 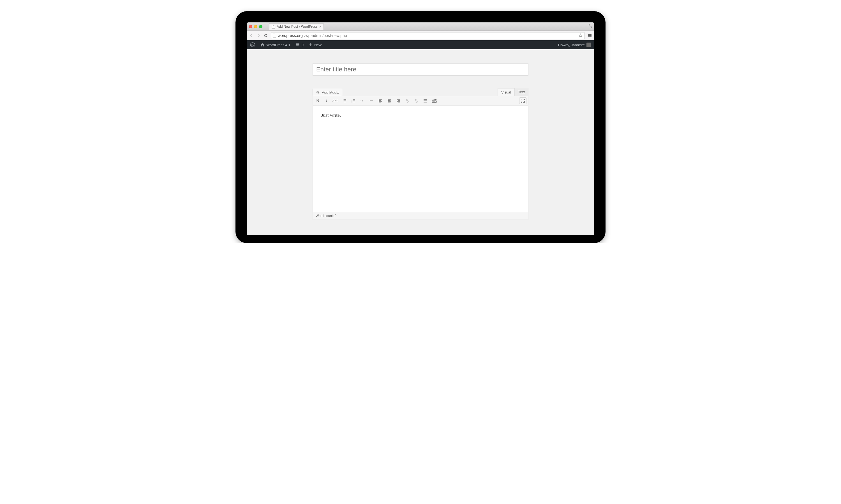 I want to click on editor-toolbar: B I ABC 123, so click(x=420, y=101).